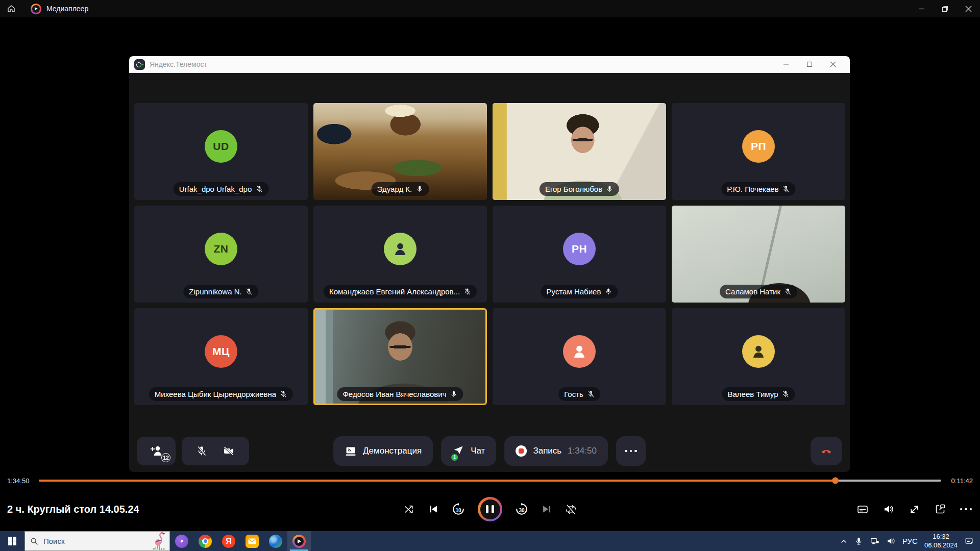 This screenshot has height=551, width=980. Describe the element at coordinates (409, 509) in the screenshot. I see `shuffle-off-icon` at that location.